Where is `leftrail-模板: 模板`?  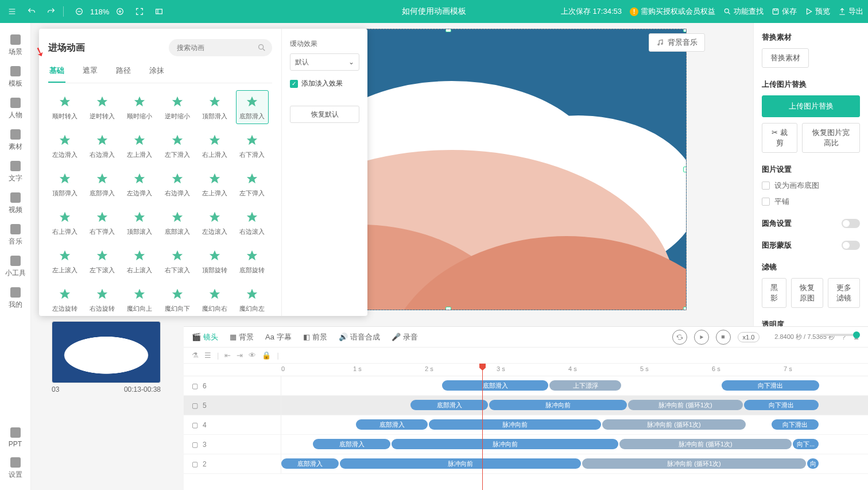
leftrail-模板: 模板 is located at coordinates (16, 77).